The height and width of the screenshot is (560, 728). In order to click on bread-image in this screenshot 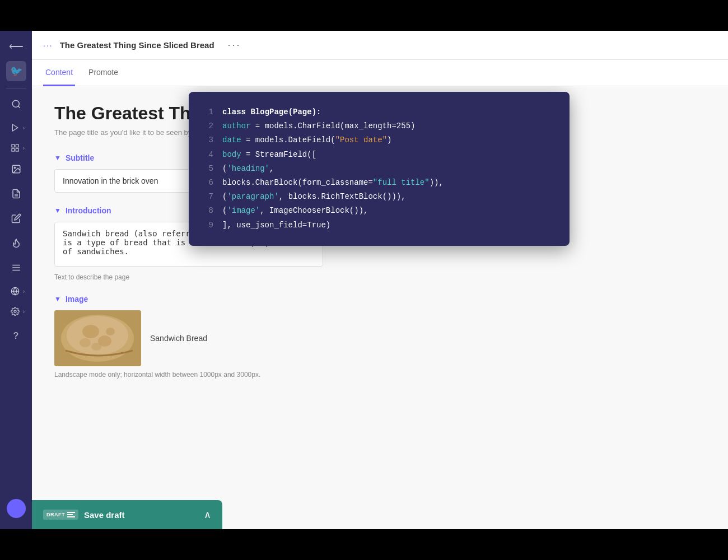, I will do `click(97, 338)`.